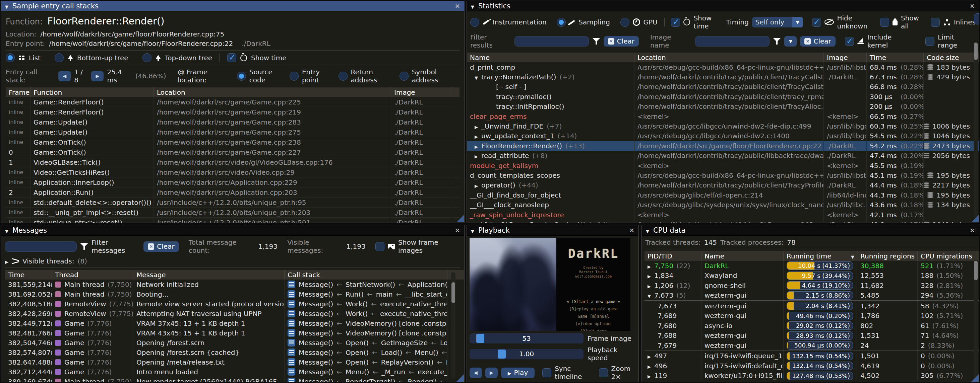  What do you see at coordinates (723, 175) in the screenshot?
I see `table-row: d_count_templates_scopes/usr/src/debug/g…` at bounding box center [723, 175].